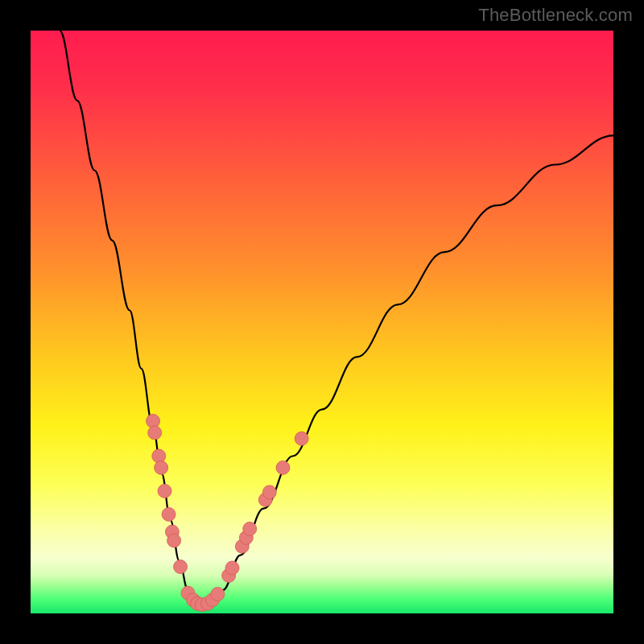 This screenshot has height=644, width=644. Describe the element at coordinates (217, 594) in the screenshot. I see `bottom-dot` at that location.